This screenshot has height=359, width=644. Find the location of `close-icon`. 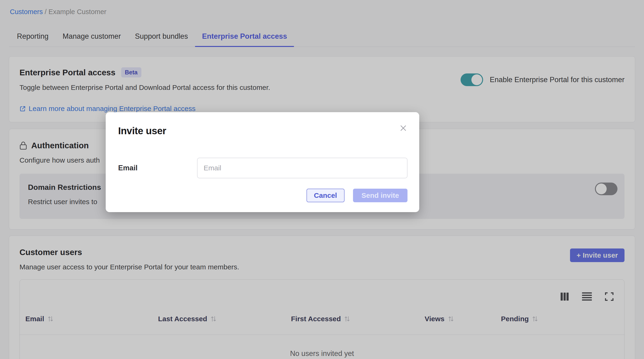

close-icon is located at coordinates (403, 128).